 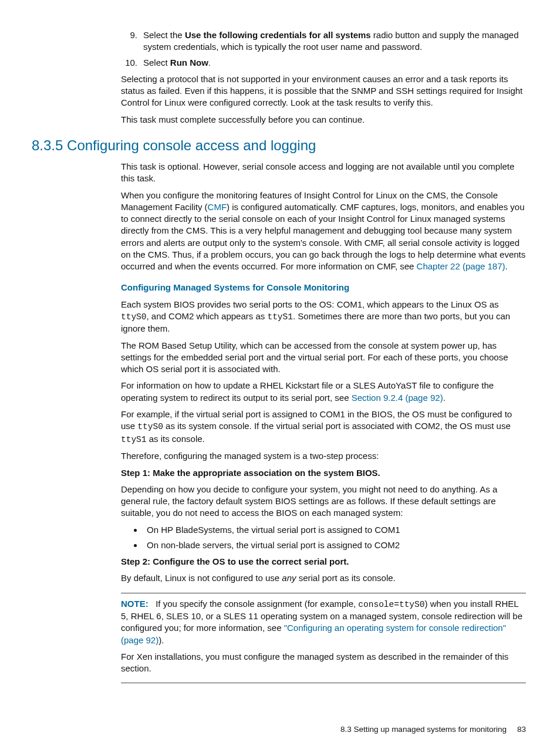 I want to click on text: , and COM2 which appears as, so click(x=207, y=316).